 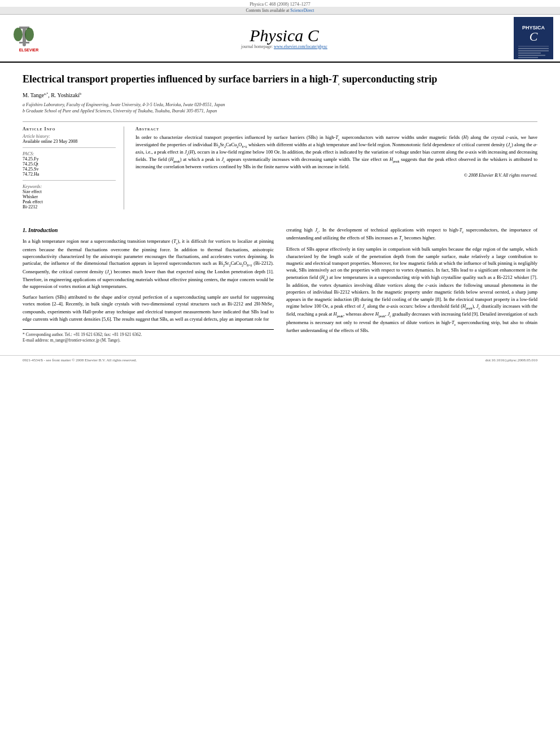 I want to click on author2-super: b, so click(x=80, y=94).